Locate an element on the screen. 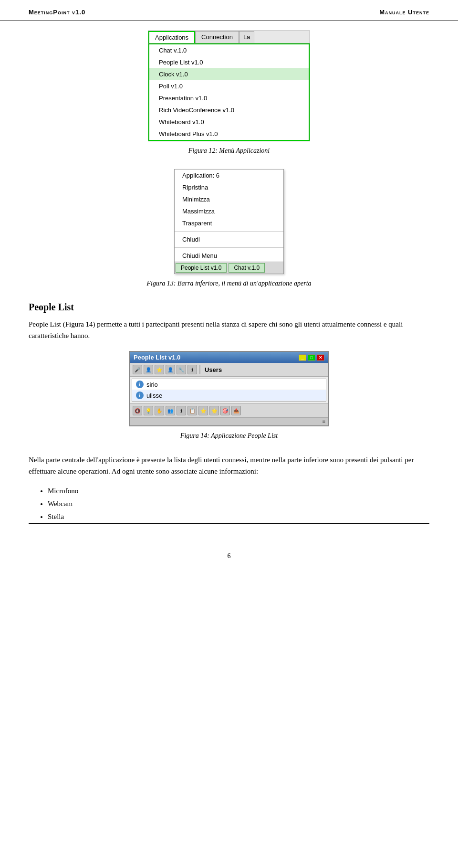 The height and width of the screenshot is (868, 458). window-title-bar: People List v1.0 _ □ ✕ is located at coordinates (229, 357).